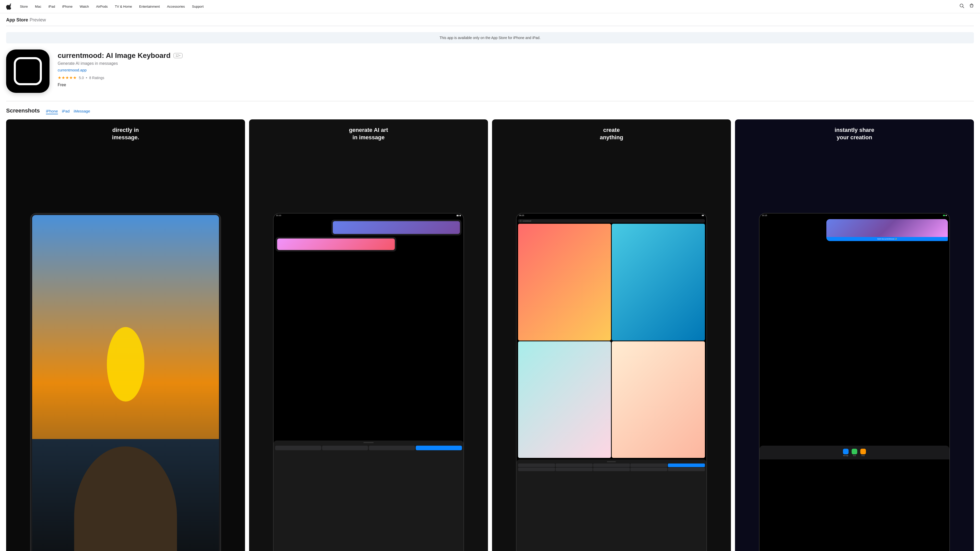 This screenshot has width=980, height=551. I want to click on nav-airpods: AirPods, so click(102, 7).